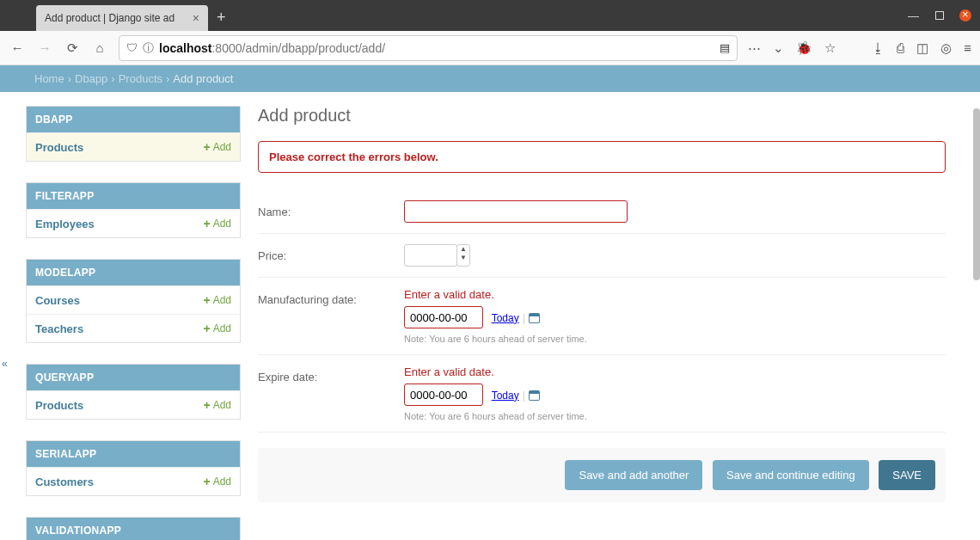  Describe the element at coordinates (331, 394) in the screenshot. I see `exp-label: Expire date:` at that location.